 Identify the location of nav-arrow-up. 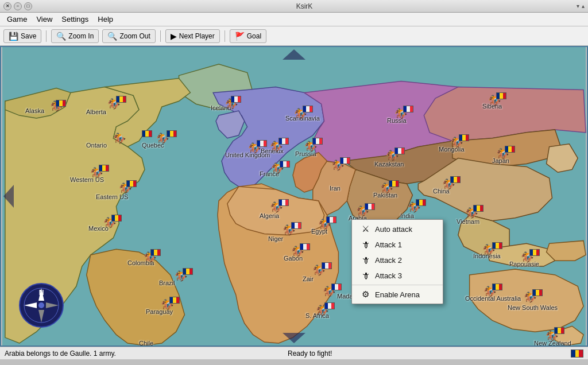
(294, 55).